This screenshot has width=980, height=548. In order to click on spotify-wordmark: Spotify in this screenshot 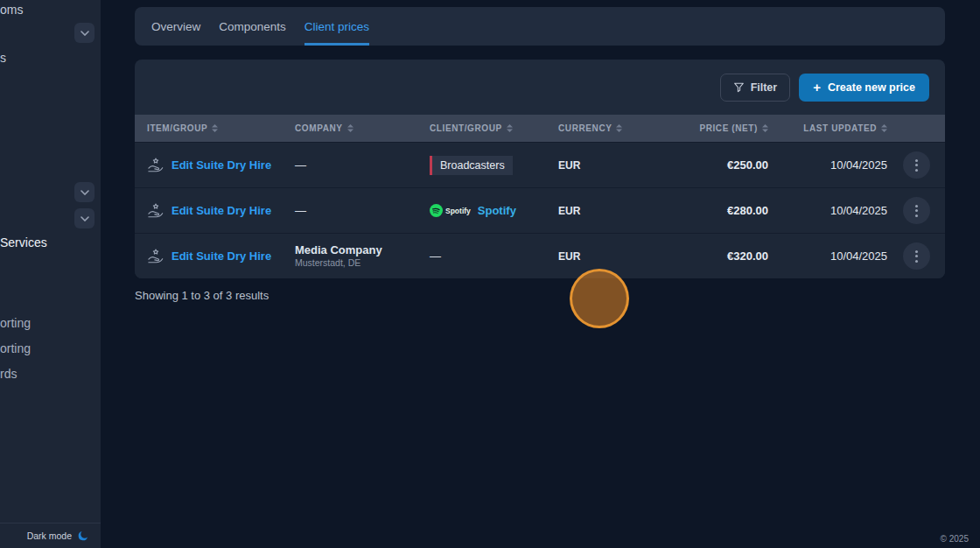, I will do `click(458, 211)`.